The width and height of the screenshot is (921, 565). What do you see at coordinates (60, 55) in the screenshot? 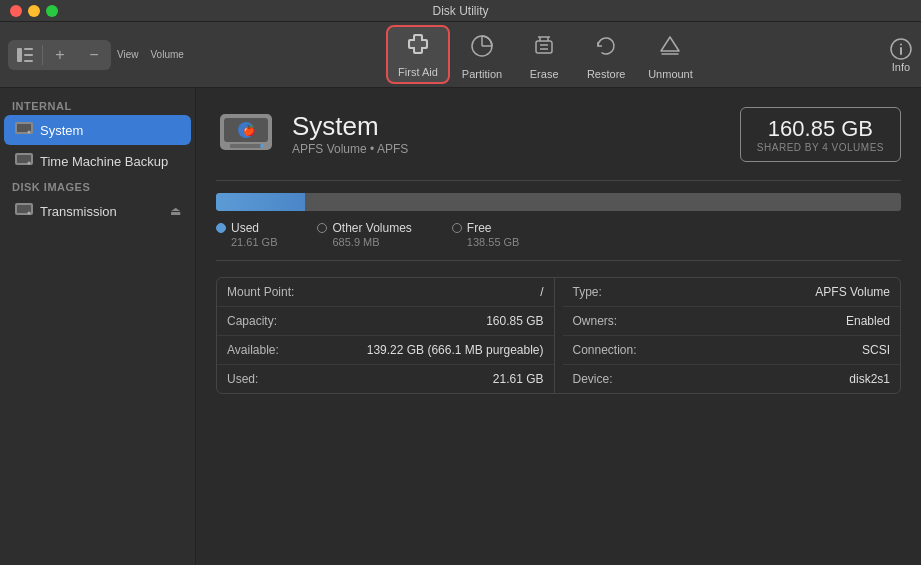
I see `view-volume-buttons: + −` at bounding box center [60, 55].